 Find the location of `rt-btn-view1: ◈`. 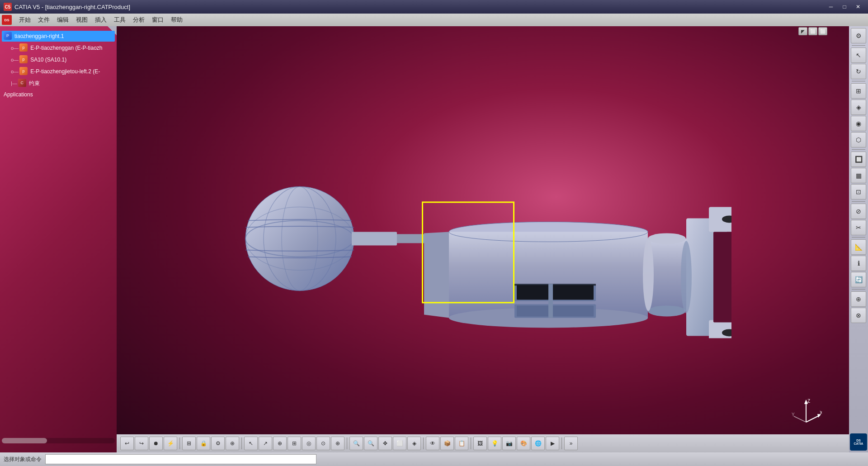

rt-btn-view1: ◈ is located at coordinates (859, 107).